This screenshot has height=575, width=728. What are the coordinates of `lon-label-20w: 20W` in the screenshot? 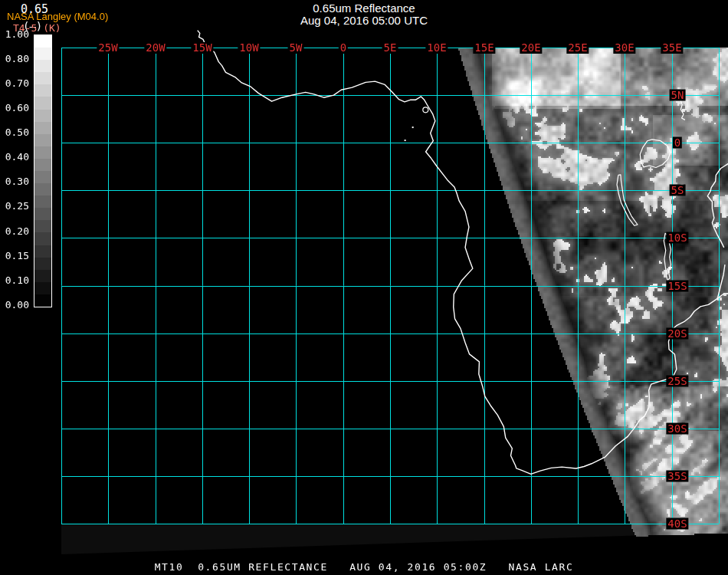 It's located at (155, 48).